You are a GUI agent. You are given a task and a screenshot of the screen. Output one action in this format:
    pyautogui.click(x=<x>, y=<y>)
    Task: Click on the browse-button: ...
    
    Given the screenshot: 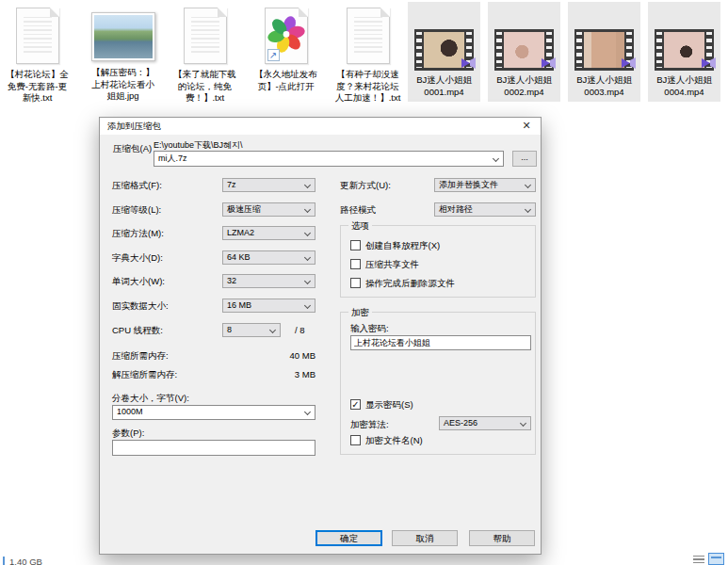 What is the action you would take?
    pyautogui.click(x=525, y=158)
    